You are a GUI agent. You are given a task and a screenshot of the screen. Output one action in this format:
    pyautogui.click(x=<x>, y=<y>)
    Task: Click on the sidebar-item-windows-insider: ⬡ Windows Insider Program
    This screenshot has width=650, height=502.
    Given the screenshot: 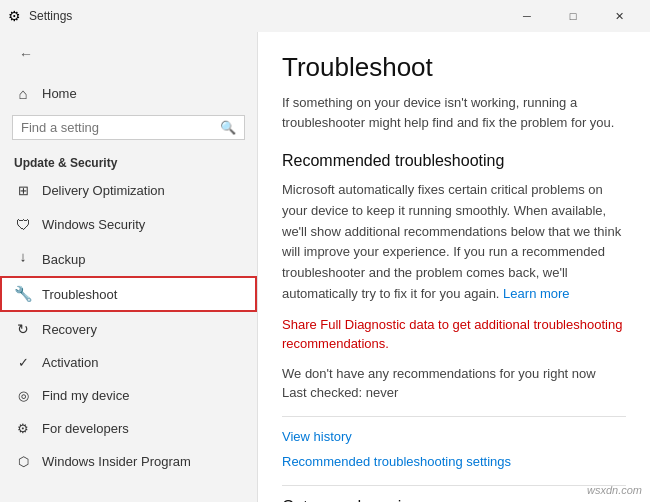 What is the action you would take?
    pyautogui.click(x=128, y=462)
    